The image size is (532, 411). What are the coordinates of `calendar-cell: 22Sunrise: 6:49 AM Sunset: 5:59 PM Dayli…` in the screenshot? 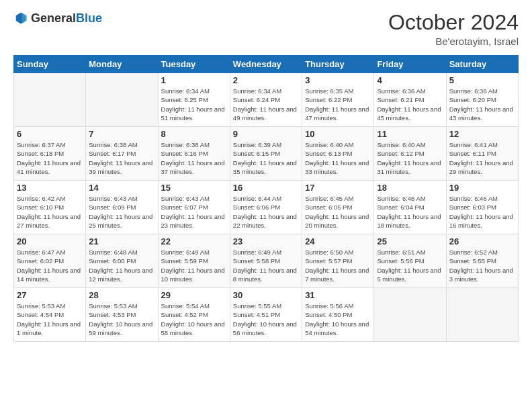 It's located at (193, 261).